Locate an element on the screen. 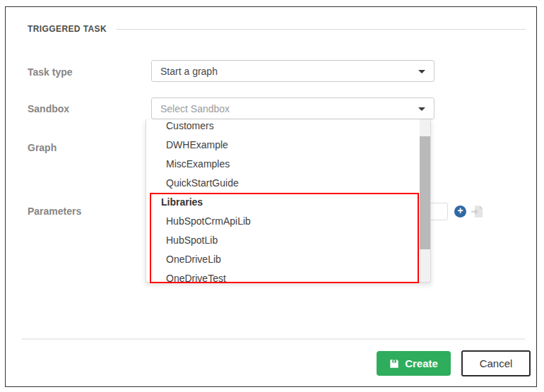  plus-icon: + is located at coordinates (460, 210).